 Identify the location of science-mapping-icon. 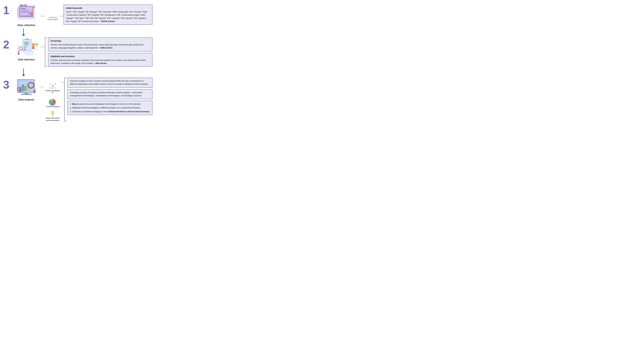
(53, 86).